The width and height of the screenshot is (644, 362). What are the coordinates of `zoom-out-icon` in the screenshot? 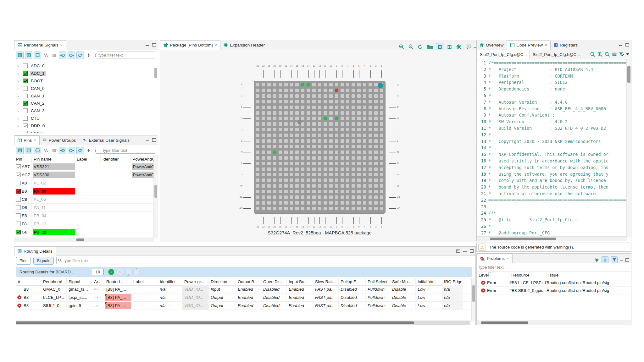 It's located at (607, 54).